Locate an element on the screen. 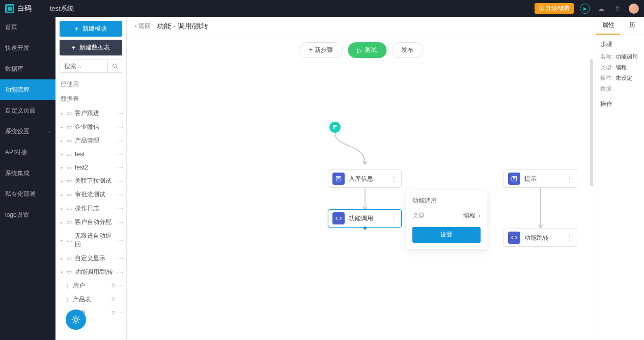  brand-label: 白码 is located at coordinates (24, 9).